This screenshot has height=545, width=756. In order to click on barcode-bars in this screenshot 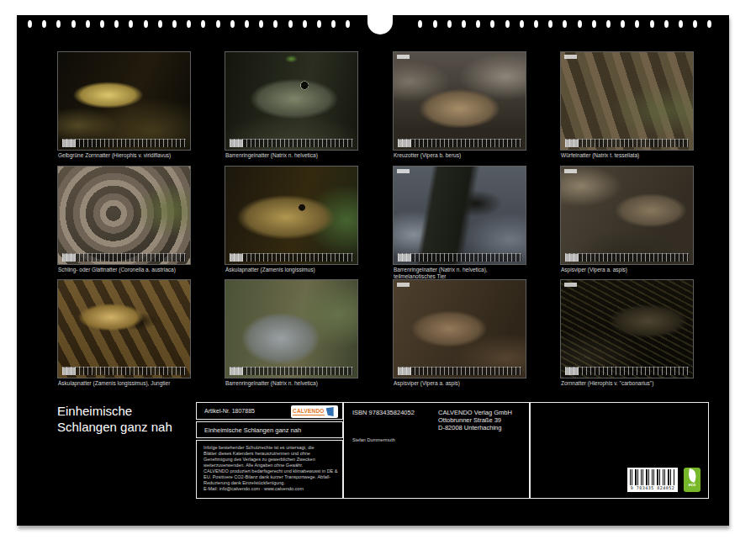, I will do `click(653, 478)`.